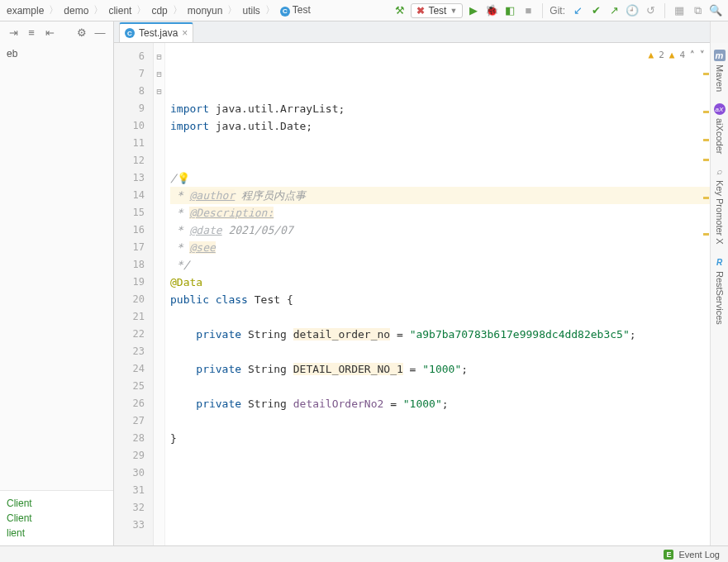  What do you see at coordinates (31, 32) in the screenshot?
I see `collapse-all-icon: ≡` at bounding box center [31, 32].